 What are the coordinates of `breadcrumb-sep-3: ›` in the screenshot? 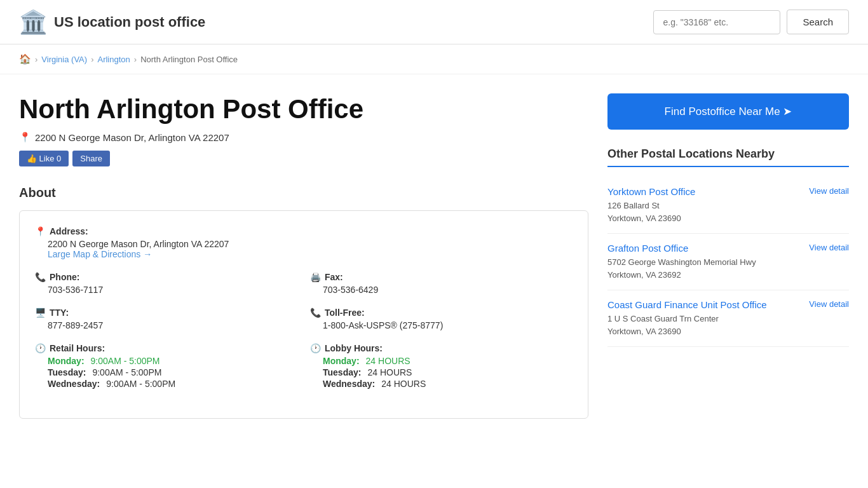 It's located at (135, 60).